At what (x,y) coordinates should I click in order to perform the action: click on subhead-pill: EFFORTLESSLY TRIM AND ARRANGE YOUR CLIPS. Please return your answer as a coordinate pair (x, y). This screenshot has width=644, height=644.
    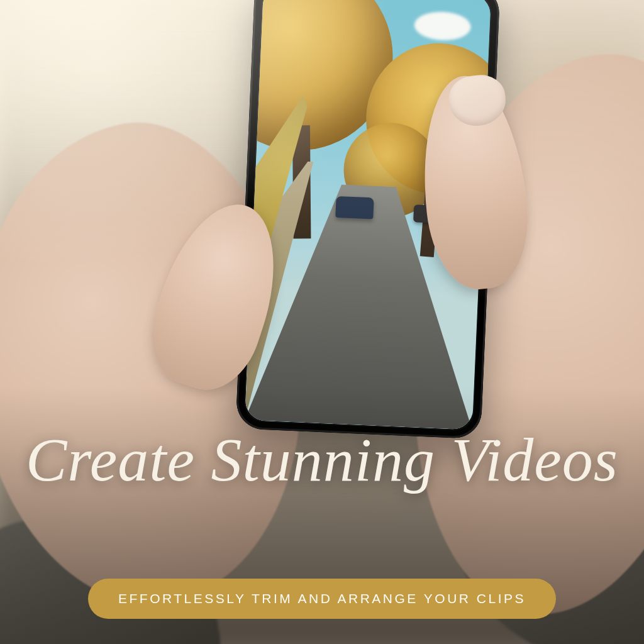
    Looking at the image, I should click on (322, 599).